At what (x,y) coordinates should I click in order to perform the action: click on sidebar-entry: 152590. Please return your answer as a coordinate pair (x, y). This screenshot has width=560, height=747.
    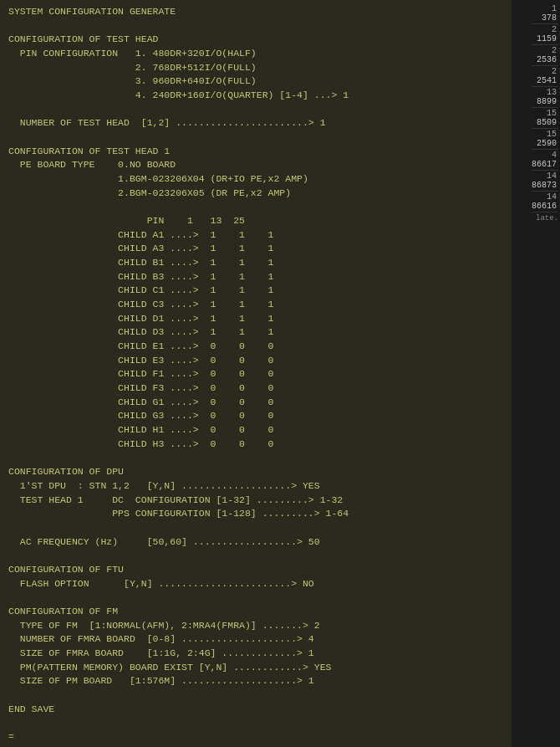
    Looking at the image, I should click on (545, 139).